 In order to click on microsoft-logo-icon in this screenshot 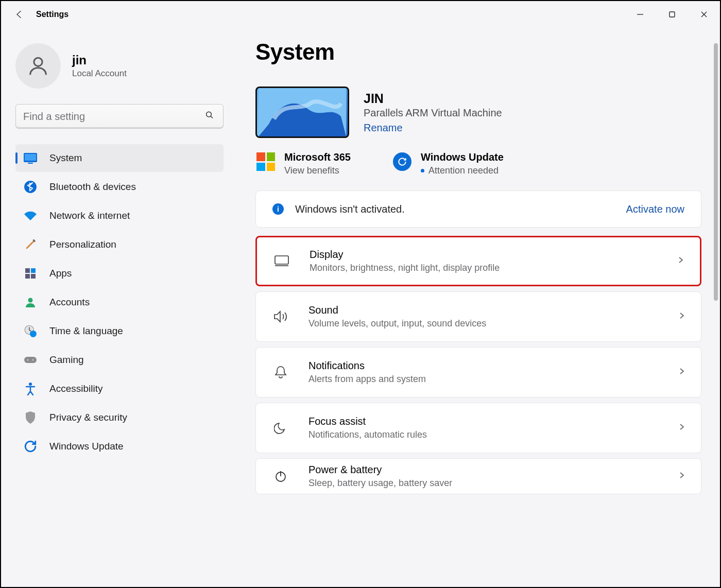, I will do `click(266, 162)`.